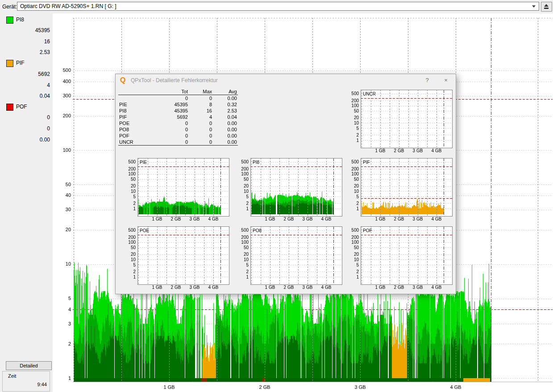 This screenshot has height=392, width=553. What do you see at coordinates (48, 117) in the screenshot?
I see `pof-total-value: 0` at bounding box center [48, 117].